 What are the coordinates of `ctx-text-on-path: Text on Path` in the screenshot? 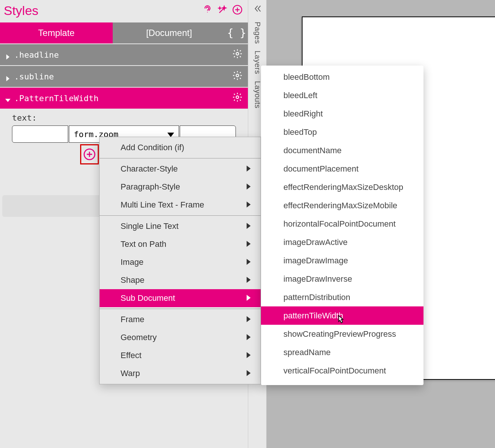 It's located at (180, 244).